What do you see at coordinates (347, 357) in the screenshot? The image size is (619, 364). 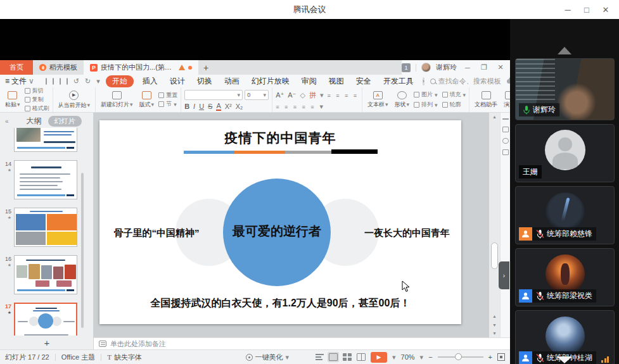 I see `slide-sorter-icon` at bounding box center [347, 357].